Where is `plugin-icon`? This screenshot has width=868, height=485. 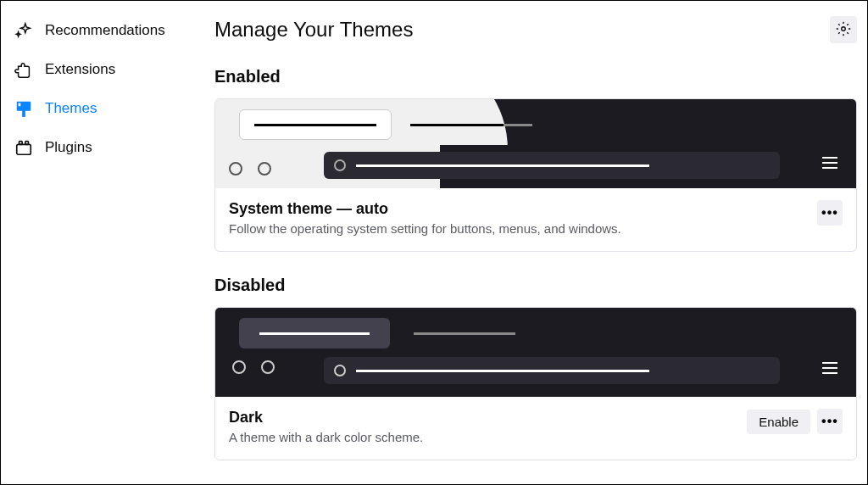 plugin-icon is located at coordinates (24, 148).